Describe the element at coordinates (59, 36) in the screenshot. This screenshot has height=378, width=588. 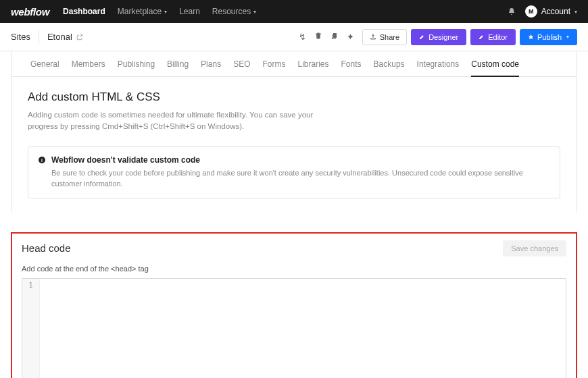
I see `site-name-label: Etonal` at that location.